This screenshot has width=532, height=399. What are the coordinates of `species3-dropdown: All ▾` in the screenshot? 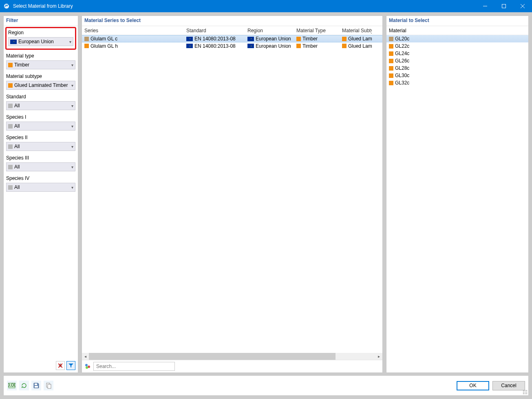 It's located at (41, 167).